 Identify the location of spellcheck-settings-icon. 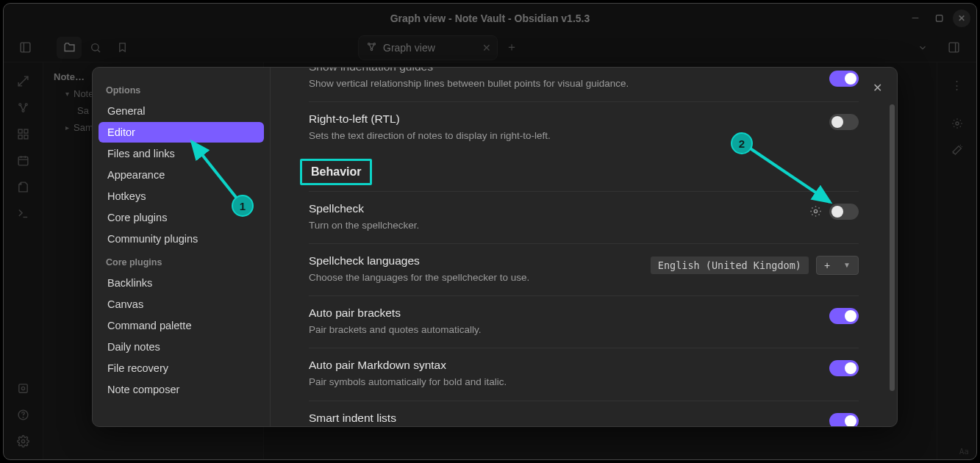
(816, 212).